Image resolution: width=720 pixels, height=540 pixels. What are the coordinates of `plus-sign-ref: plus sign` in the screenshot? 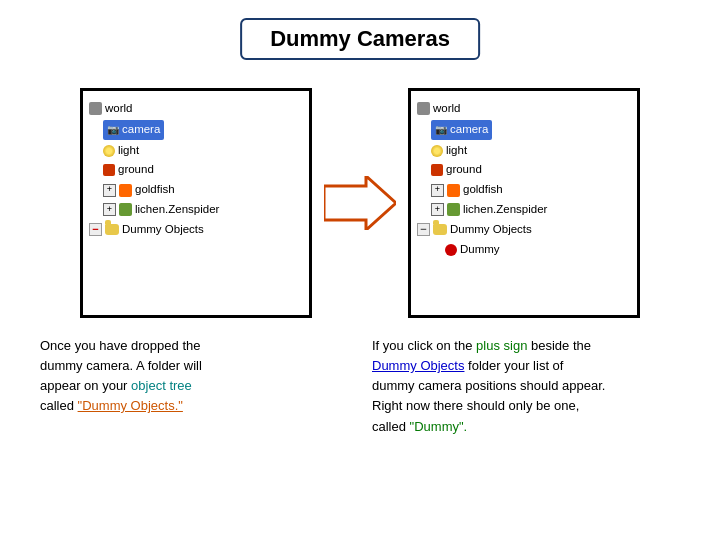 It's located at (502, 346).